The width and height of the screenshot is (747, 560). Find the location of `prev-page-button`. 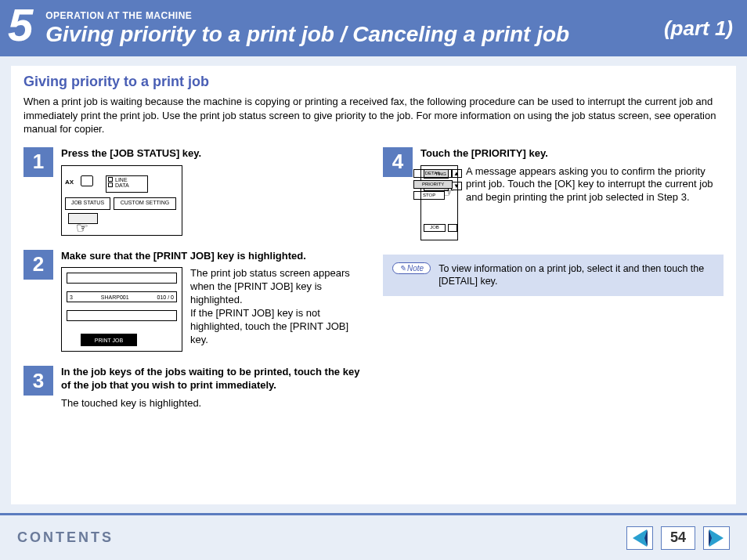

prev-page-button is located at coordinates (640, 538).